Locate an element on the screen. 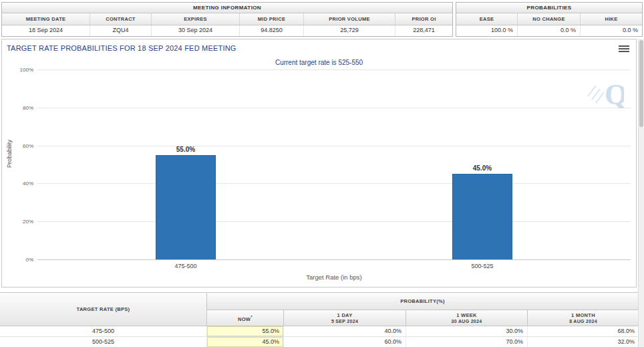 Image resolution: width=644 pixels, height=347 pixels. table-row-1day: 40.0% is located at coordinates (345, 332).